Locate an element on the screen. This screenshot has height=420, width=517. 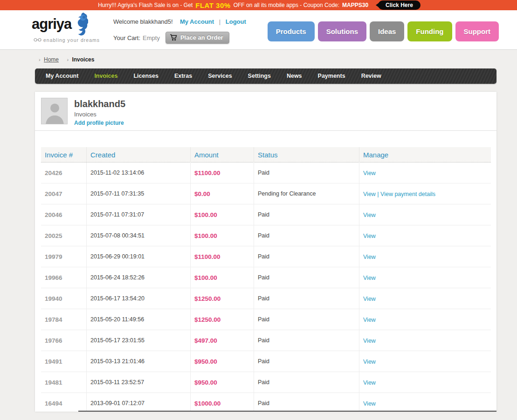
table-row: 194812015-03-11 23:52:57$950.00PaidView is located at coordinates (266, 383).